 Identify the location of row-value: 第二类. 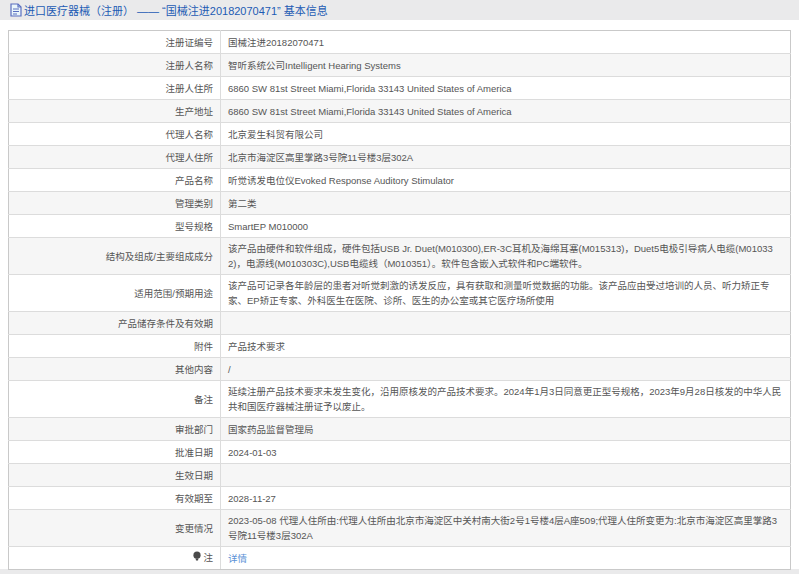
(506, 204).